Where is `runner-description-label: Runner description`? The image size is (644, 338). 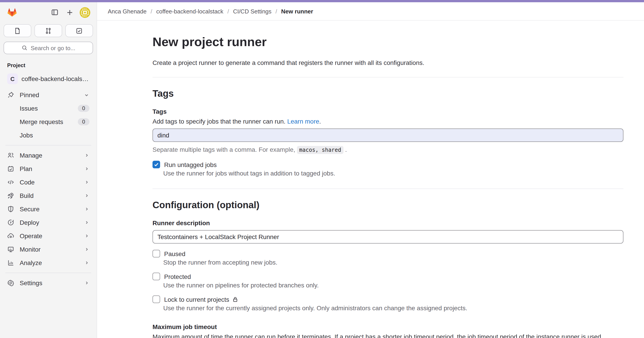
runner-description-label: Runner description is located at coordinates (388, 223).